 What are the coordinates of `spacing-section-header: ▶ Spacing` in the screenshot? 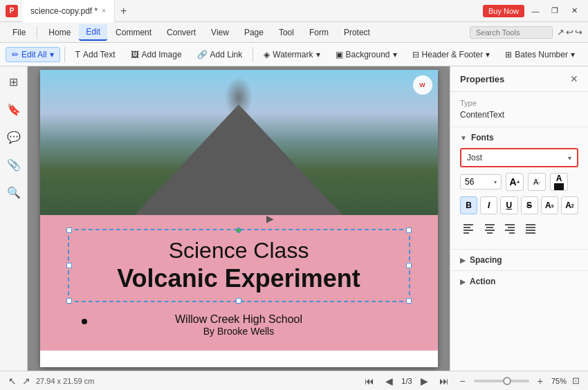 It's located at (519, 260).